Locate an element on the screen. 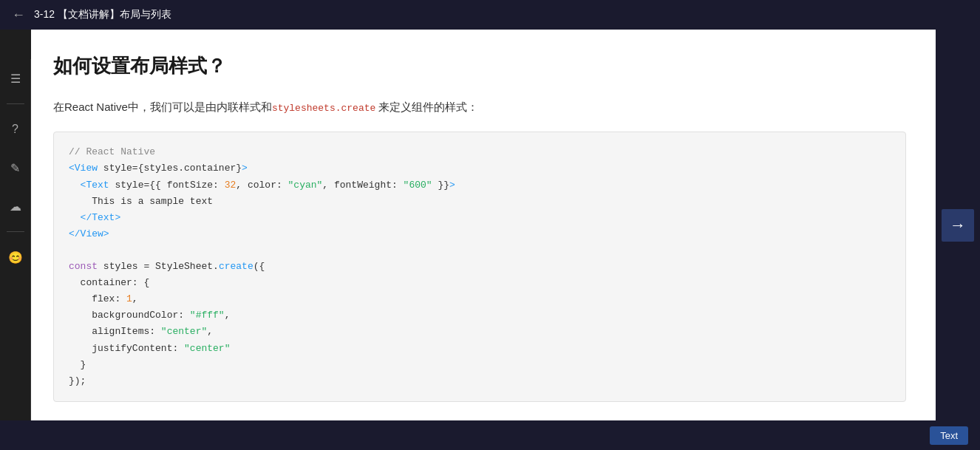  edit-icon: ✎ is located at coordinates (16, 168).